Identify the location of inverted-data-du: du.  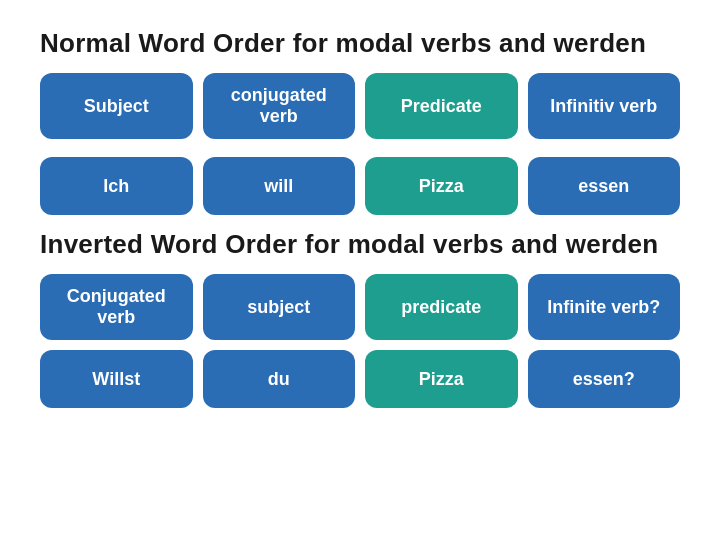
(280, 379).